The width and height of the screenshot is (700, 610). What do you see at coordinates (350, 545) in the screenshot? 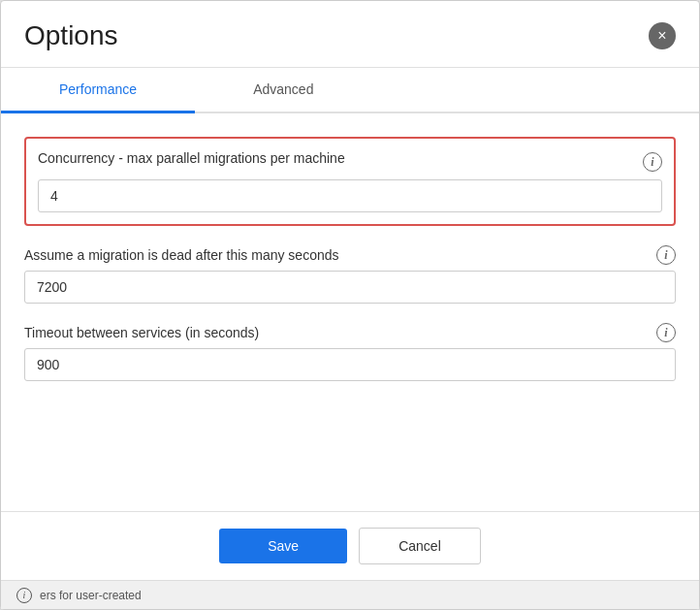
I see `dialog-footer: Save Cancel` at bounding box center [350, 545].